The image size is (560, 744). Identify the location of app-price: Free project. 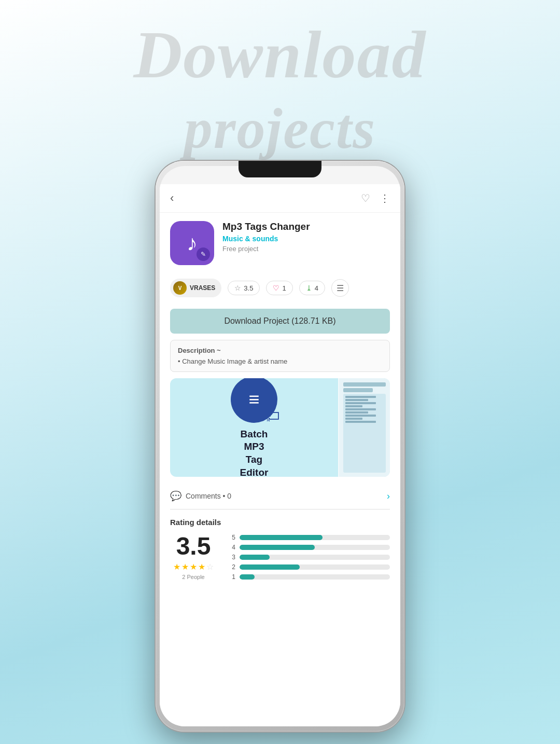
(306, 249).